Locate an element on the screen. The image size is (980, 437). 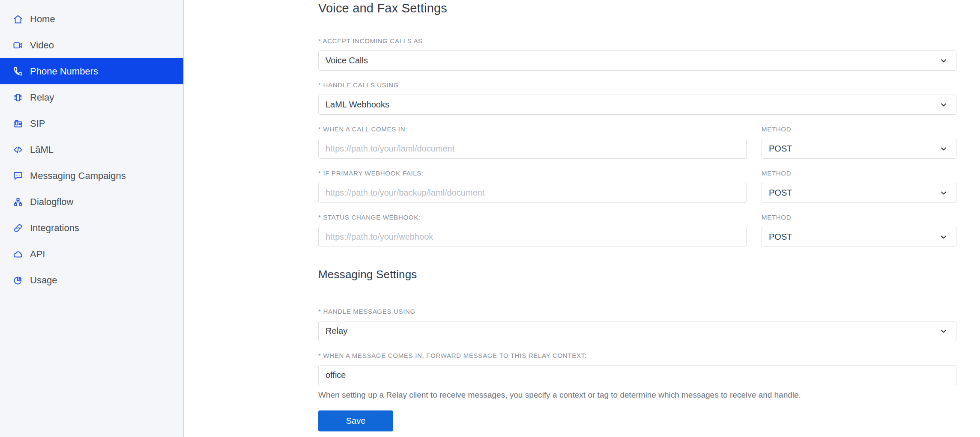
sidebar-item-label: API is located at coordinates (38, 254).